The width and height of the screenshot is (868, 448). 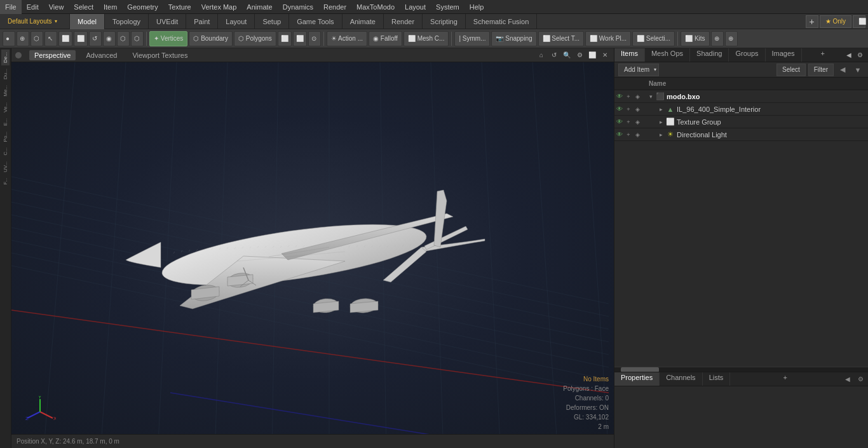 I want to click on eye-icon-3: 👁, so click(x=620, y=135).